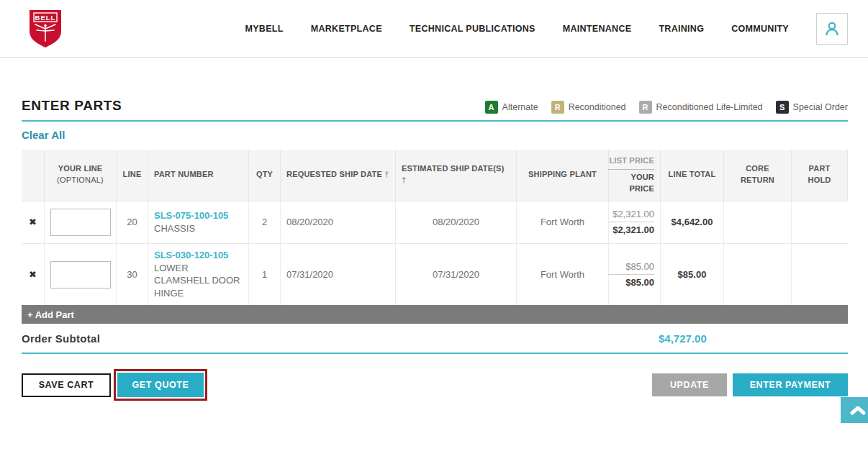  I want to click on table-row: ✖ 20 SLS-075-100-105 CHASSIS 2 08/20/202…, so click(435, 222).